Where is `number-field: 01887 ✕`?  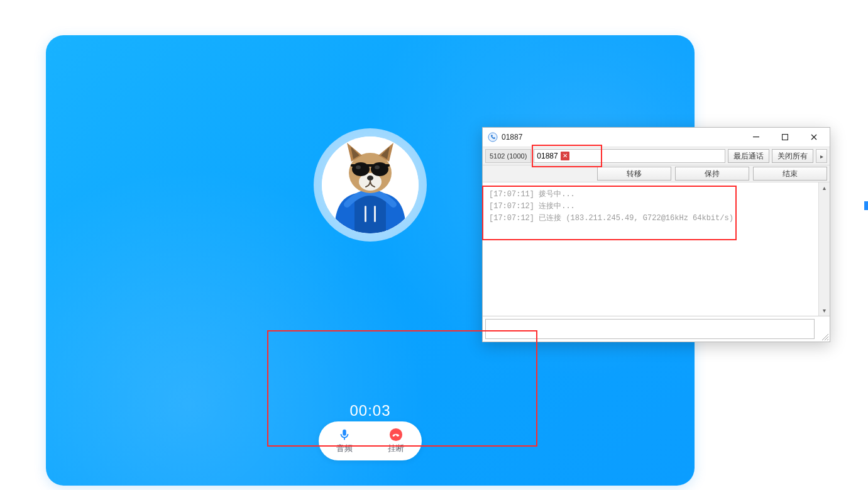 number-field: 01887 ✕ is located at coordinates (630, 156).